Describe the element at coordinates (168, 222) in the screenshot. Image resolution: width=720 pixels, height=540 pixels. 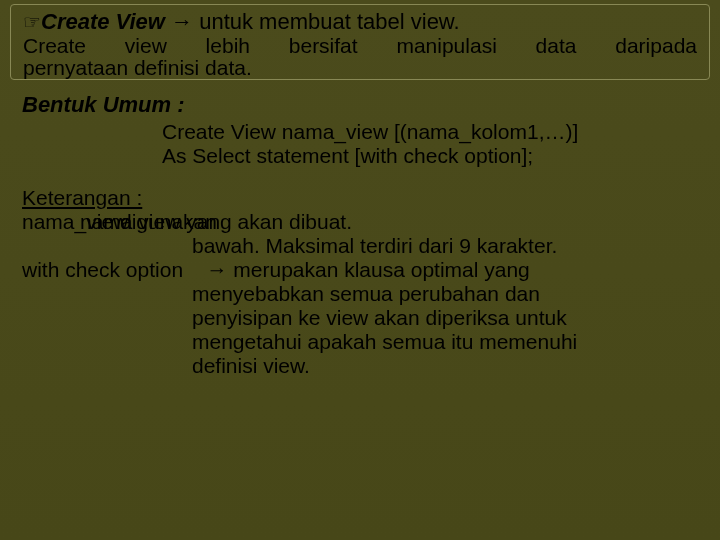
I see `overlap-text-c: digunakan` at that location.